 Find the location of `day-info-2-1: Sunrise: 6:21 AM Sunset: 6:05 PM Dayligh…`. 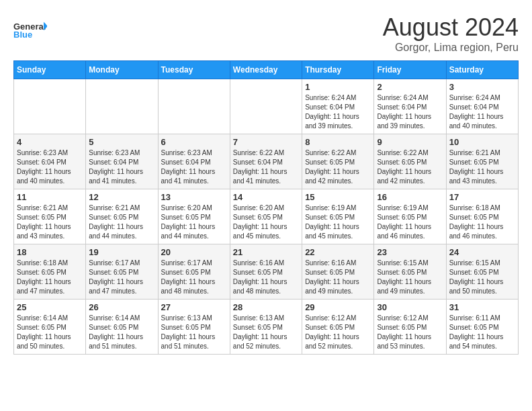

day-info-2-1: Sunrise: 6:21 AM Sunset: 6:05 PM Dayligh… is located at coordinates (122, 222).